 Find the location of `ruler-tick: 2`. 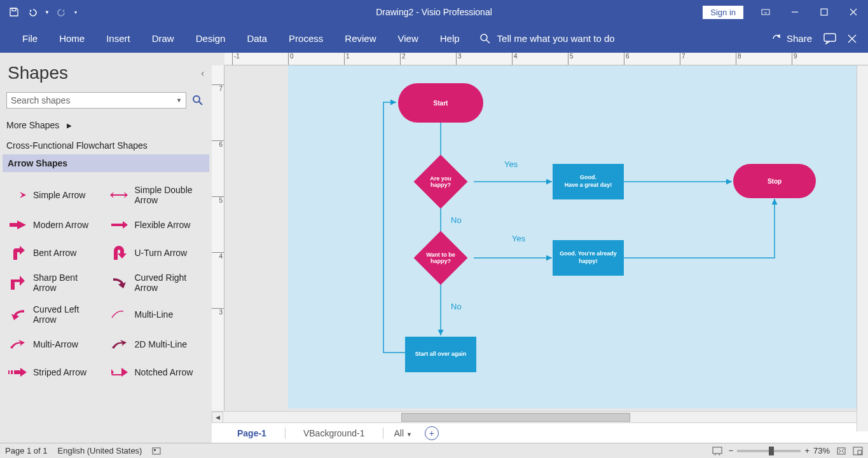

ruler-tick: 2 is located at coordinates (403, 58).